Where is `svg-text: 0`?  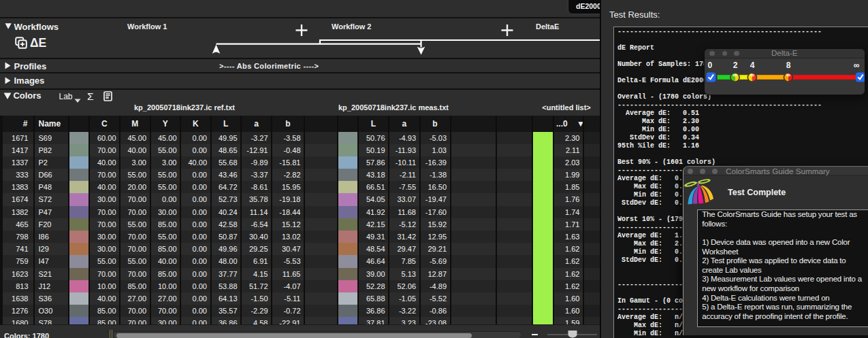 svg-text: 0 is located at coordinates (709, 65).